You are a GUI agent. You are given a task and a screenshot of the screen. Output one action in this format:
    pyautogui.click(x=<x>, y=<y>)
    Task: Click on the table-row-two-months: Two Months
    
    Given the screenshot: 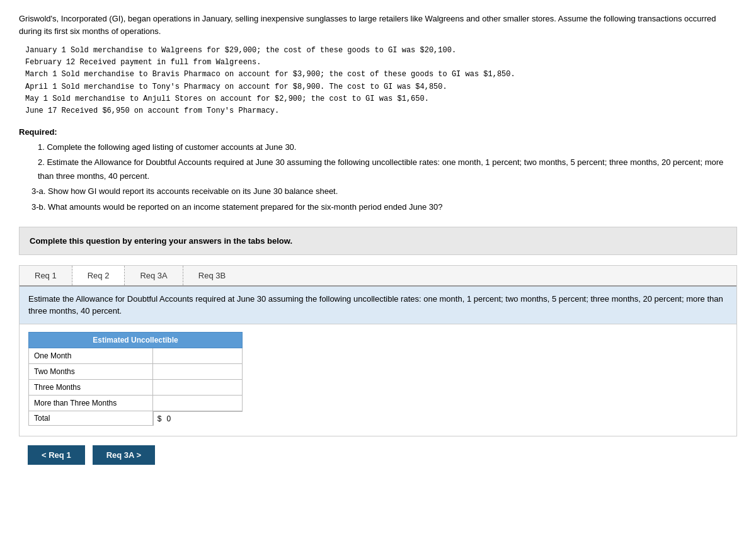 What is the action you would take?
    pyautogui.click(x=136, y=372)
    